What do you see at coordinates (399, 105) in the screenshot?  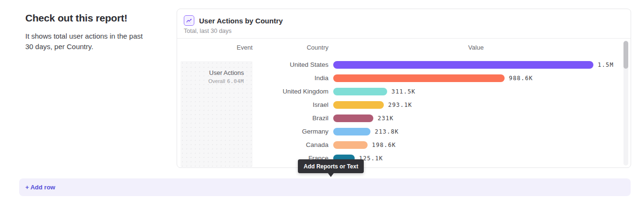 I see `chart-row: Israel293.1K` at bounding box center [399, 105].